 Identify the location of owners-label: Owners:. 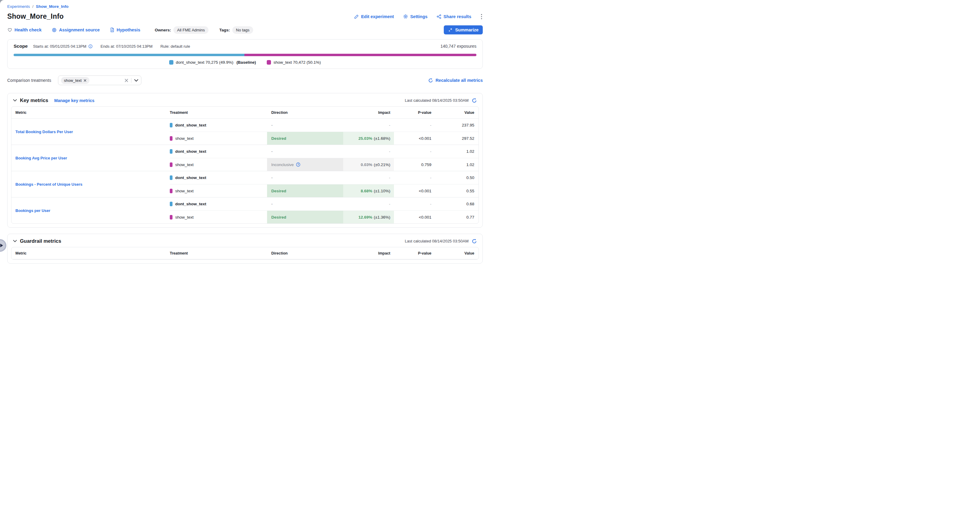
(163, 30).